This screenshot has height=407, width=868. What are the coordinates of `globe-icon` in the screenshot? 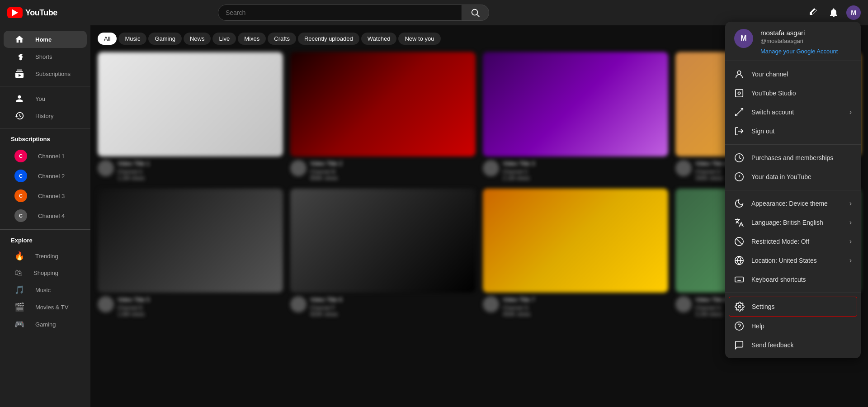 It's located at (739, 260).